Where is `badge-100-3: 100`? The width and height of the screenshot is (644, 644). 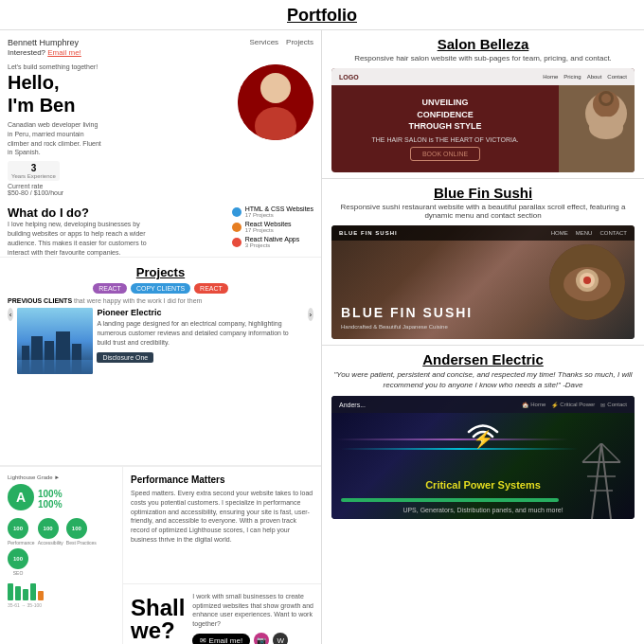 badge-100-3: 100 is located at coordinates (77, 528).